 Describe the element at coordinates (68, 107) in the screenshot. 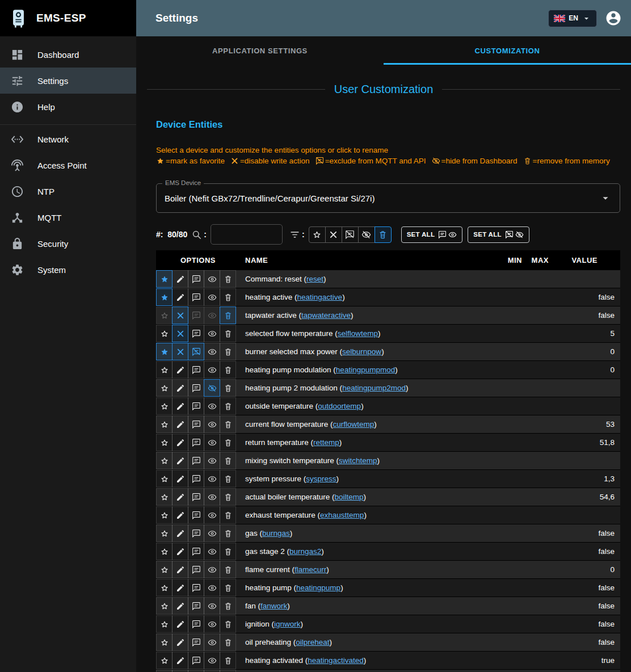

I see `sidebar-item-help: Help` at that location.